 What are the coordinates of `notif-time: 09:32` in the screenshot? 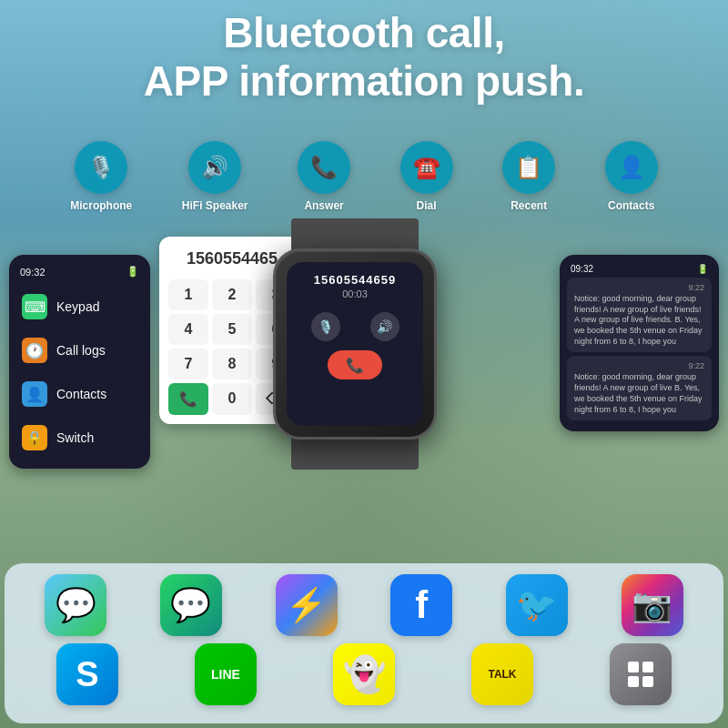 It's located at (582, 269).